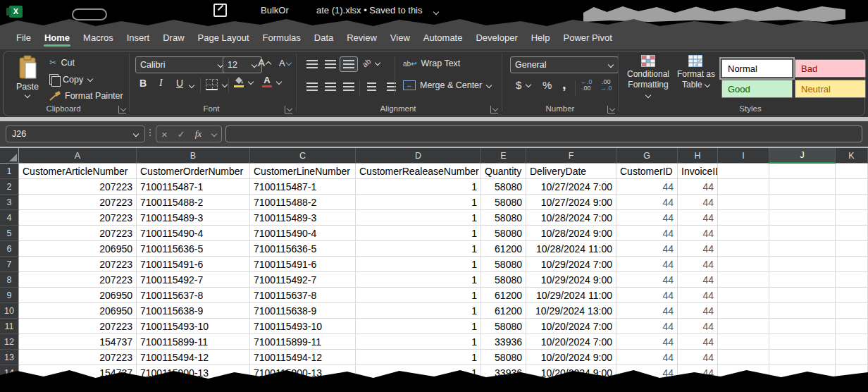 This screenshot has height=392, width=868. I want to click on menu-tab-draw: Draw, so click(173, 41).